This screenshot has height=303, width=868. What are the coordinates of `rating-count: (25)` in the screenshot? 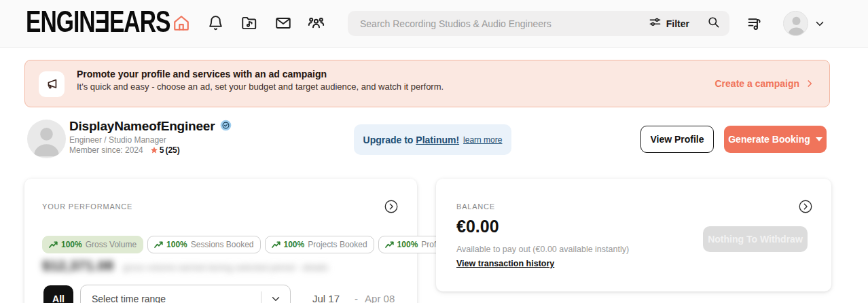 It's located at (173, 150).